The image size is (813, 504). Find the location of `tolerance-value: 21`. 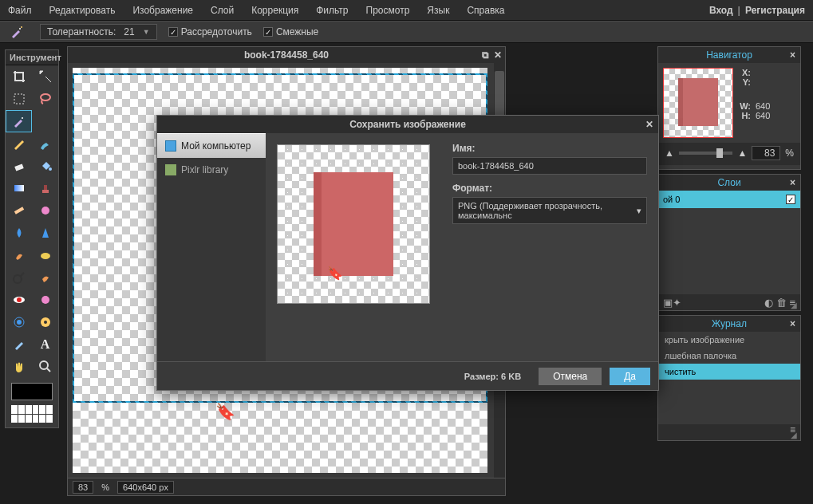

tolerance-value: 21 is located at coordinates (129, 32).